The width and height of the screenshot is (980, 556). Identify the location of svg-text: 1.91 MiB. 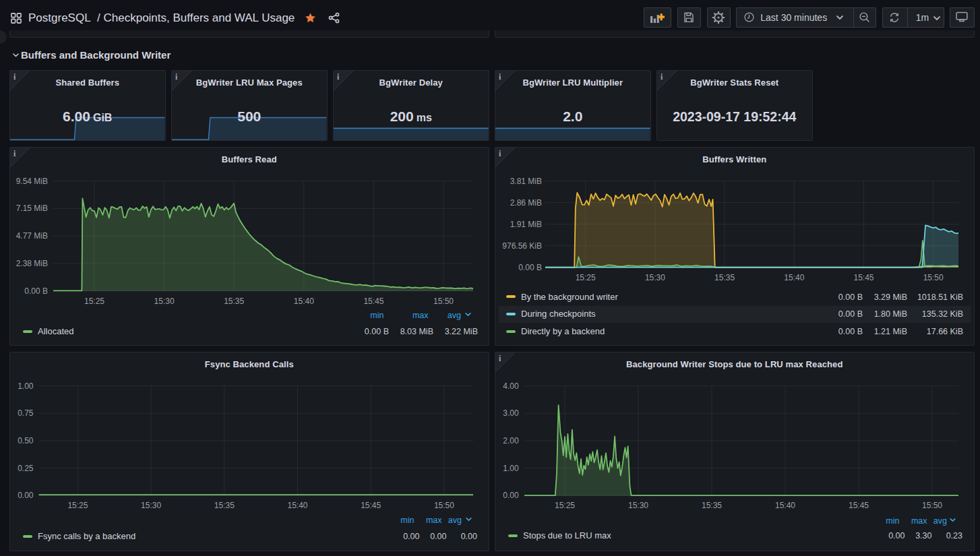
(526, 224).